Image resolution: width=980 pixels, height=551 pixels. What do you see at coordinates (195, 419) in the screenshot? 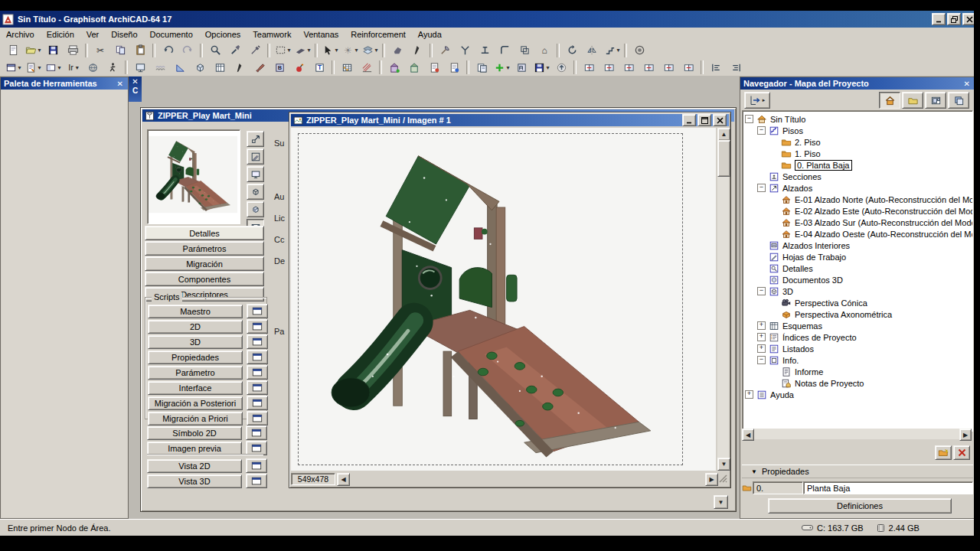
I see `script-migraci-n-a-priori-button: Migración a Priori` at bounding box center [195, 419].